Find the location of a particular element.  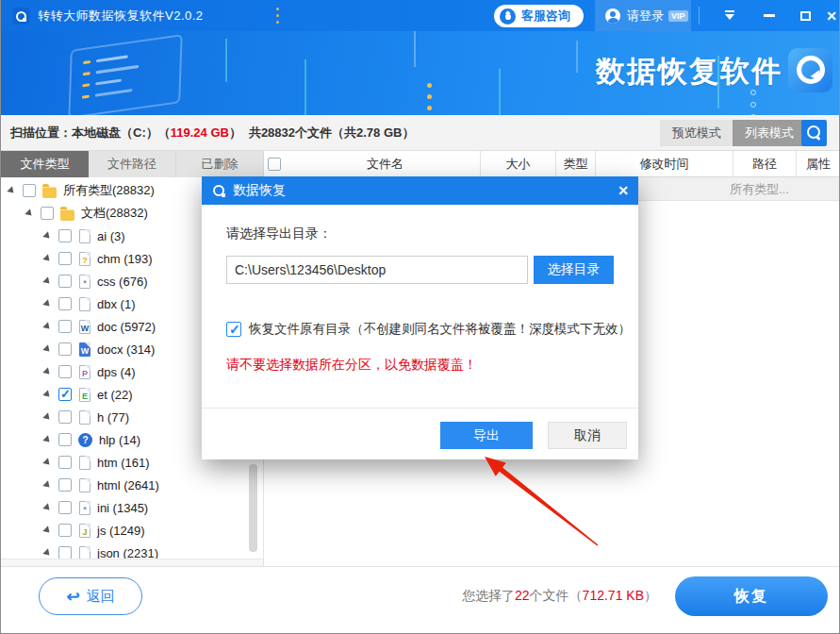

login-button: 请登录 VIP is located at coordinates (643, 15).